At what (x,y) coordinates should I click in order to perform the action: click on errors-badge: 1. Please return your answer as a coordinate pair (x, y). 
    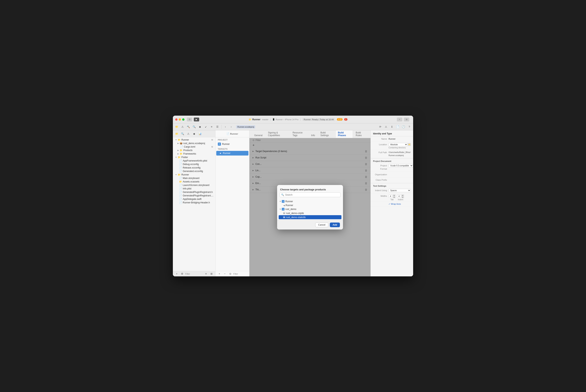
    Looking at the image, I should click on (346, 120).